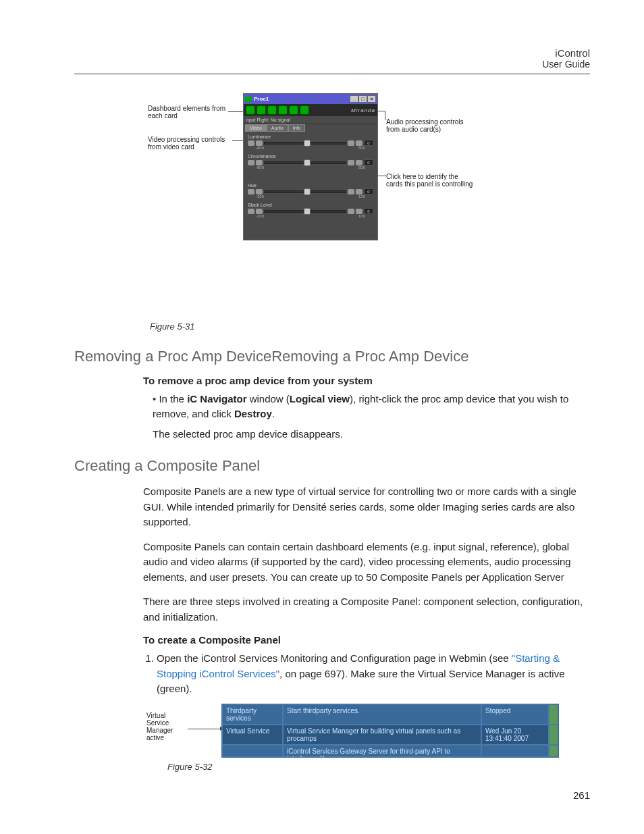 The width and height of the screenshot is (644, 834). I want to click on brand-label: Miranda, so click(363, 111).